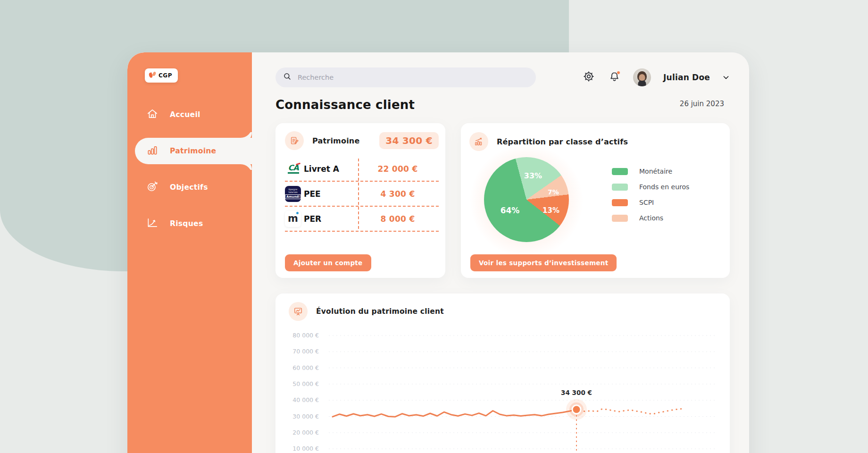  What do you see at coordinates (193, 151) in the screenshot?
I see `sidebar-item-patrimoine: Patrimoine` at bounding box center [193, 151].